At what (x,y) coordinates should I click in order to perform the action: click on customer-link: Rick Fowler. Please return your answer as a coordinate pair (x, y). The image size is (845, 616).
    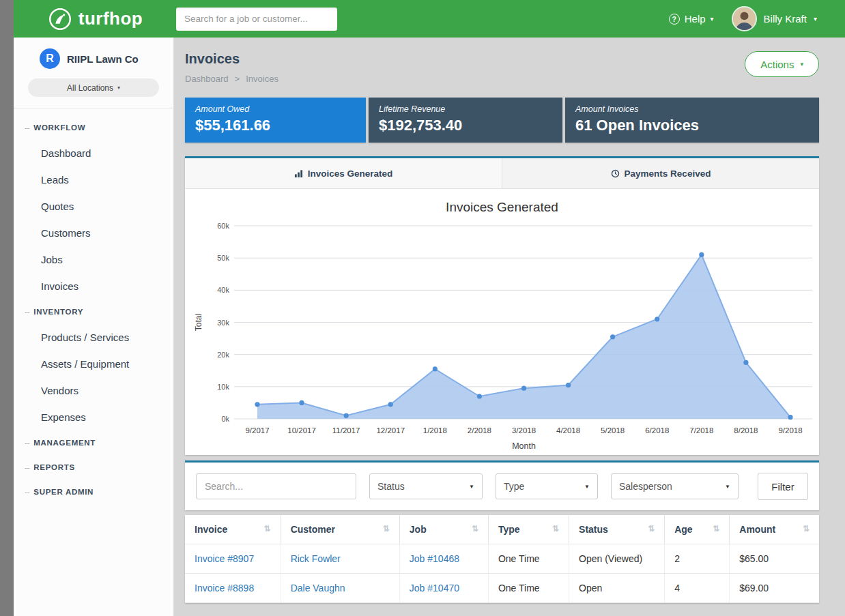
    Looking at the image, I should click on (315, 559).